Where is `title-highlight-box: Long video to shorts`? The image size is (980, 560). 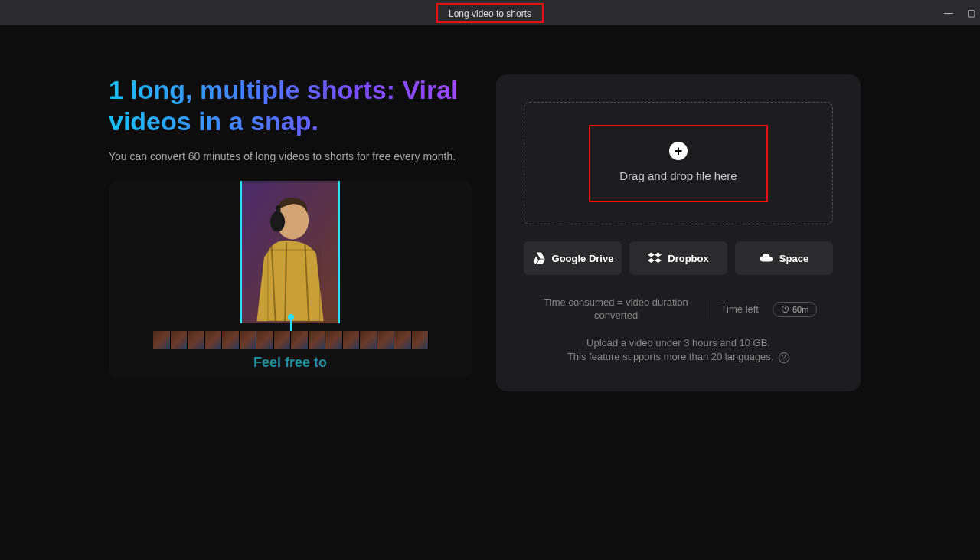 title-highlight-box: Long video to shorts is located at coordinates (490, 13).